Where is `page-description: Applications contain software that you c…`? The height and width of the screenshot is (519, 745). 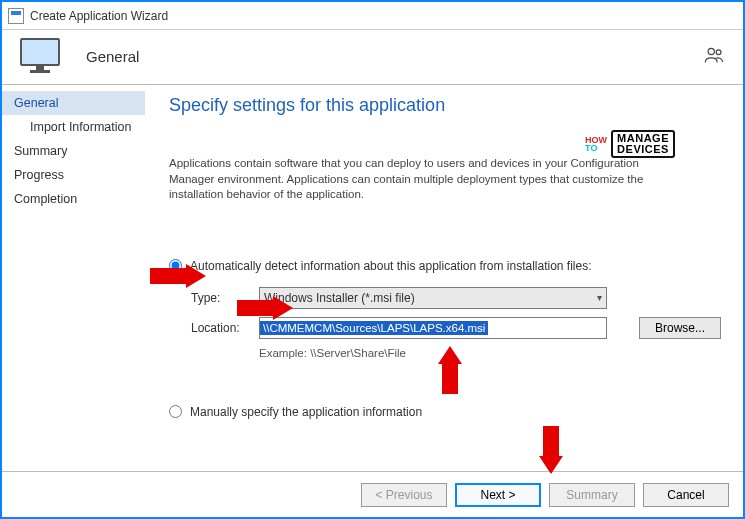 page-description: Applications contain software that you c… is located at coordinates (424, 180).